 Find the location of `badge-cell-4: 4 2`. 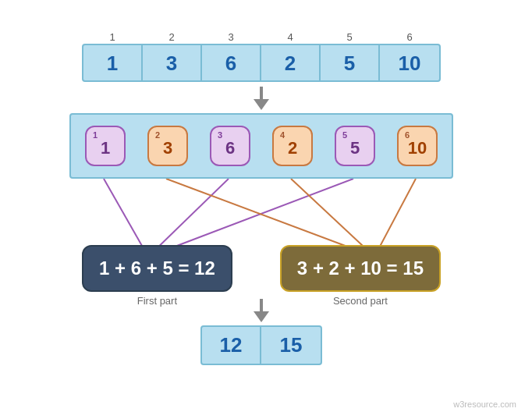

badge-cell-4: 4 2 is located at coordinates (293, 146).